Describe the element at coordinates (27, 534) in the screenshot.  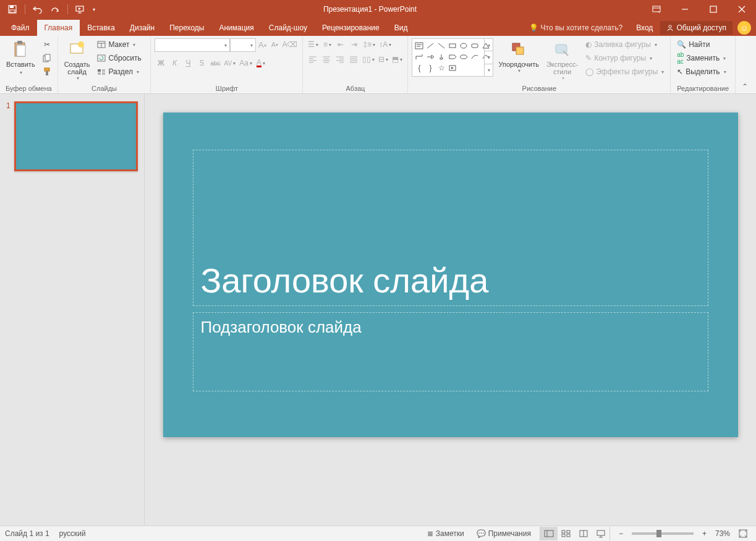
I see `slide-counter: Слайд 1 из 1` at that location.